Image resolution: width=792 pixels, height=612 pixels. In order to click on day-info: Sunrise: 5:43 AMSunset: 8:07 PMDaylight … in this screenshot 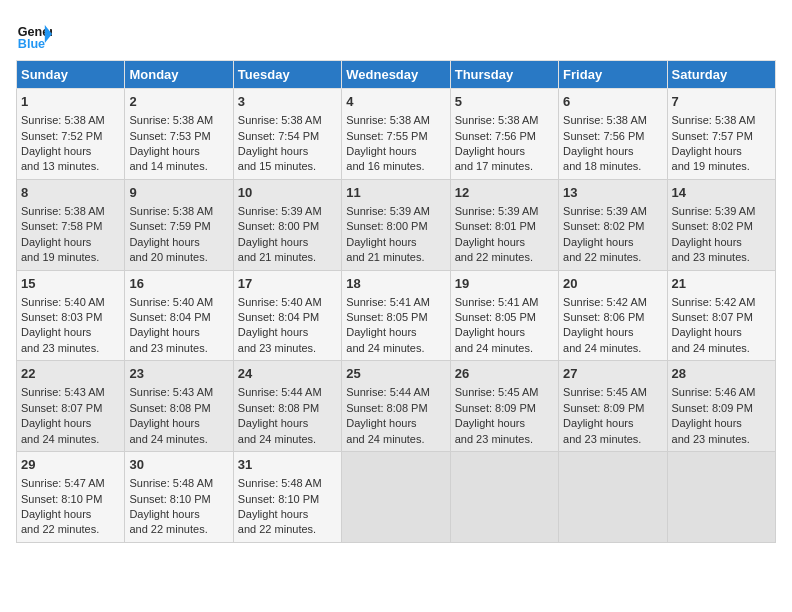, I will do `click(63, 415)`.